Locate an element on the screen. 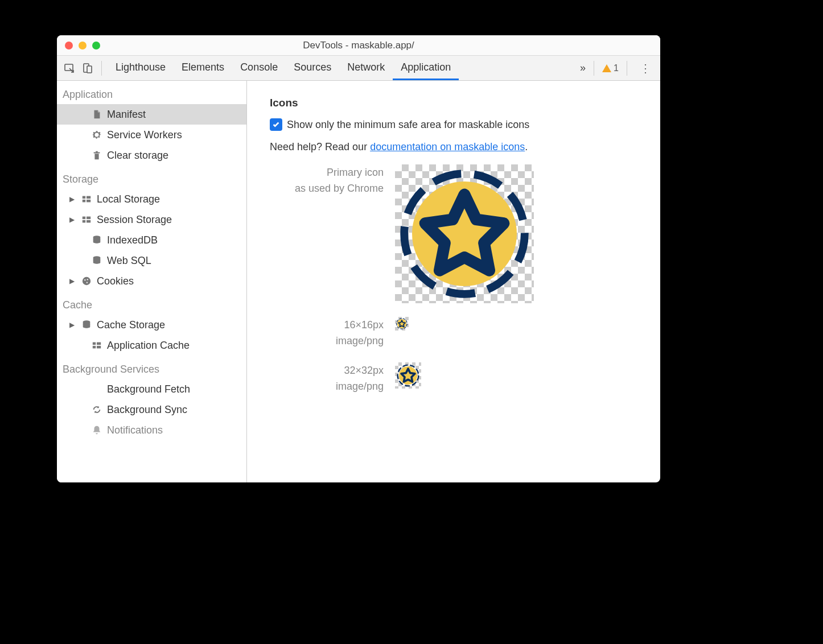  sidebar-item-cache-storage: ▶ Cache Storage is located at coordinates (151, 325).